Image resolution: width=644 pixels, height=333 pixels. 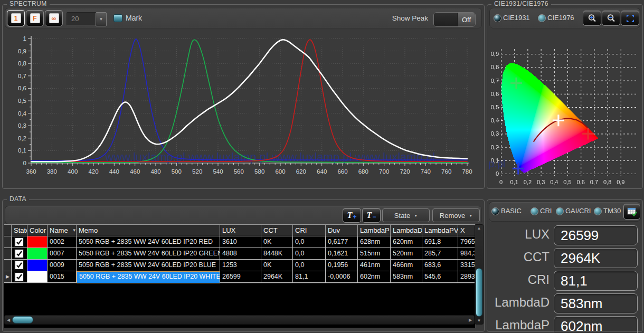 What do you see at coordinates (467, 242) in the screenshot?
I see `cell-x: 7965` at bounding box center [467, 242].